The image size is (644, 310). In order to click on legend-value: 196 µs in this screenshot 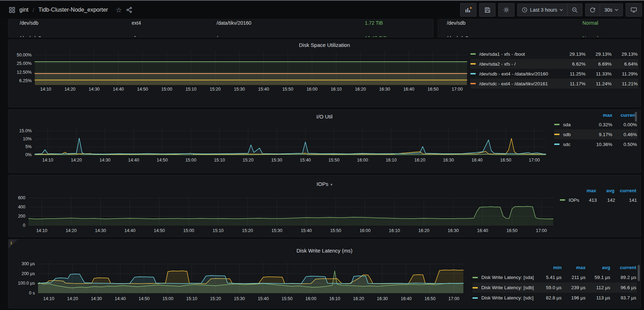, I will do `click(574, 298)`.